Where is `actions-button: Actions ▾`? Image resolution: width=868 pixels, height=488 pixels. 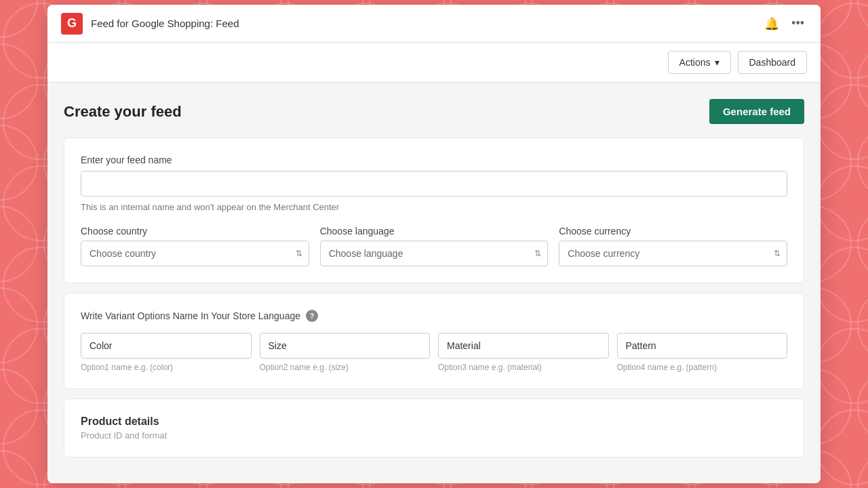 actions-button: Actions ▾ is located at coordinates (700, 62).